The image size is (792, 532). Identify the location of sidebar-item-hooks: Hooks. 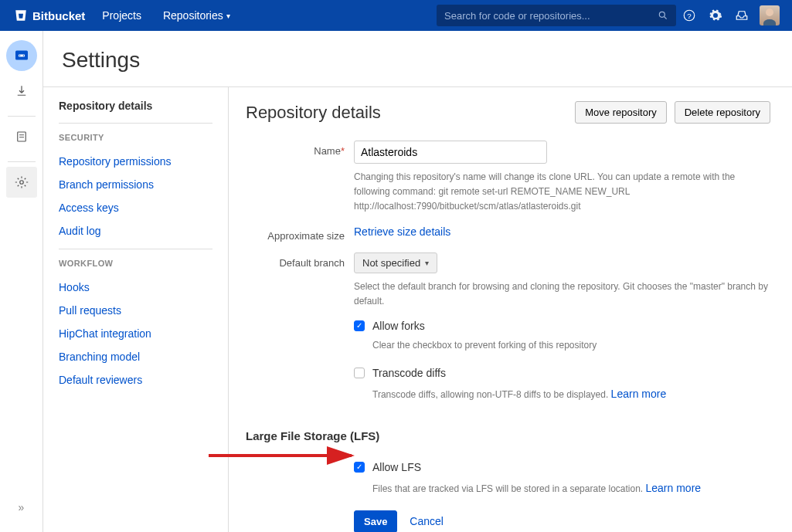
(136, 287).